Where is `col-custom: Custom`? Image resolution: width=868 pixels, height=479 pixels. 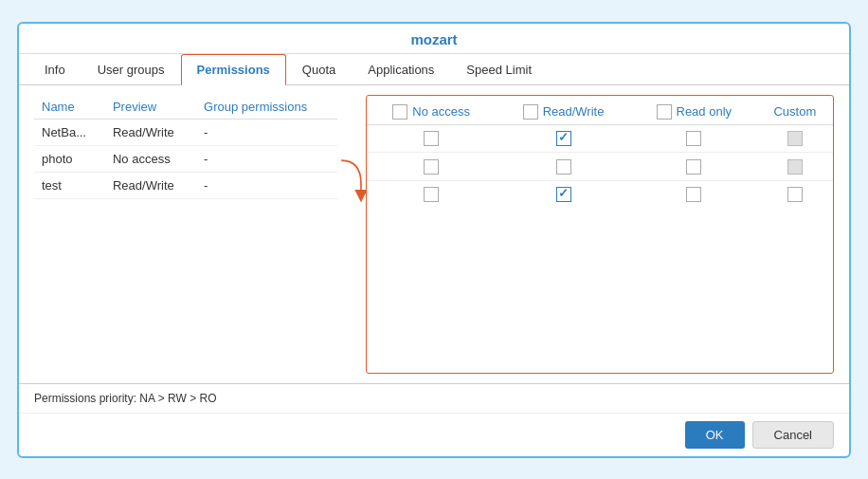
col-custom: Custom is located at coordinates (795, 112).